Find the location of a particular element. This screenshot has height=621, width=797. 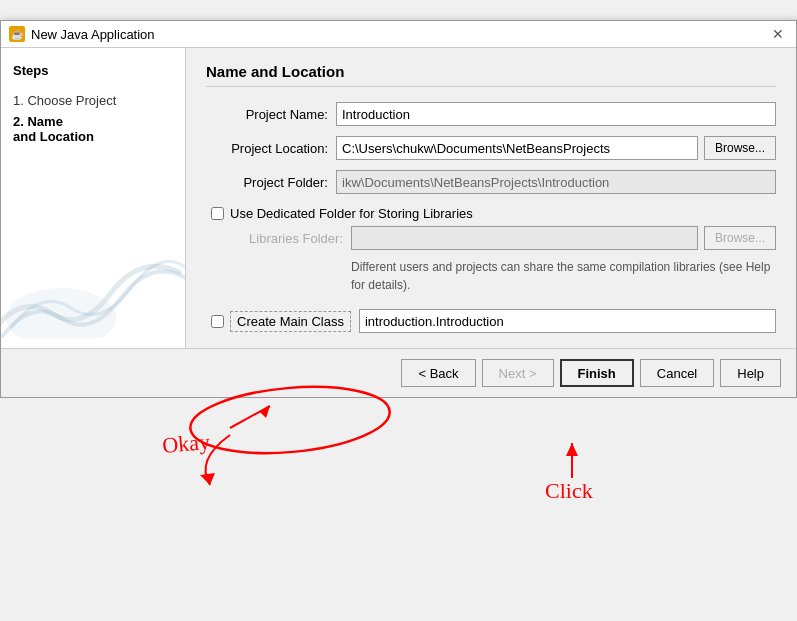

project-name-row: Project Name: is located at coordinates (491, 114).